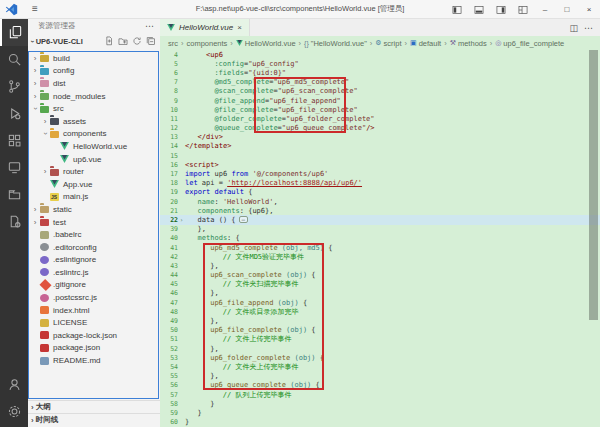 The width and height of the screenshot is (600, 427). I want to click on code-line-4: 4<up6, so click(380, 54).